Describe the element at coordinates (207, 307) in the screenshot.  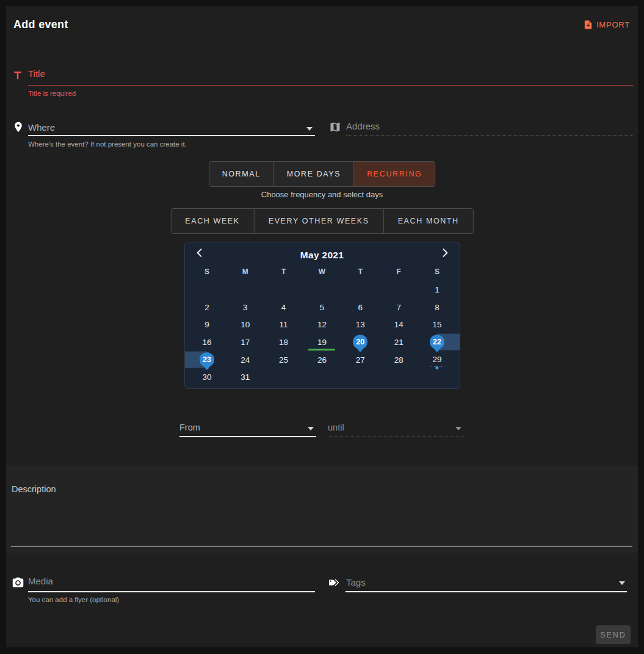
I see `day-number: 2` at that location.